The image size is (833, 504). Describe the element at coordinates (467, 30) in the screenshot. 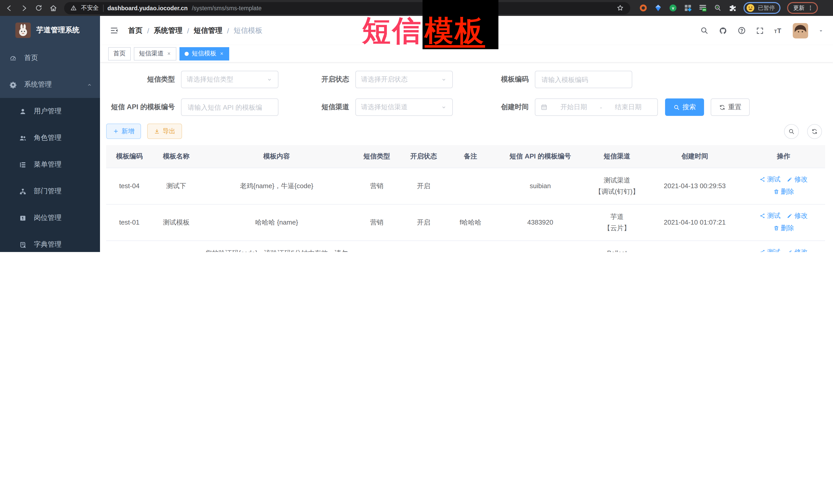

I see `page-header: 首页/系统管理/短信管理/短信模板 TT` at that location.